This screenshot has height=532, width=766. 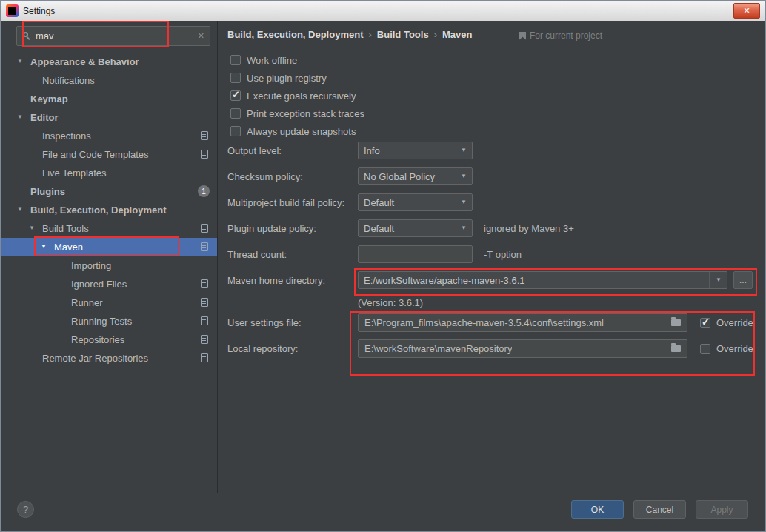 What do you see at coordinates (659, 510) in the screenshot?
I see `cancel-button: Cancel` at bounding box center [659, 510].